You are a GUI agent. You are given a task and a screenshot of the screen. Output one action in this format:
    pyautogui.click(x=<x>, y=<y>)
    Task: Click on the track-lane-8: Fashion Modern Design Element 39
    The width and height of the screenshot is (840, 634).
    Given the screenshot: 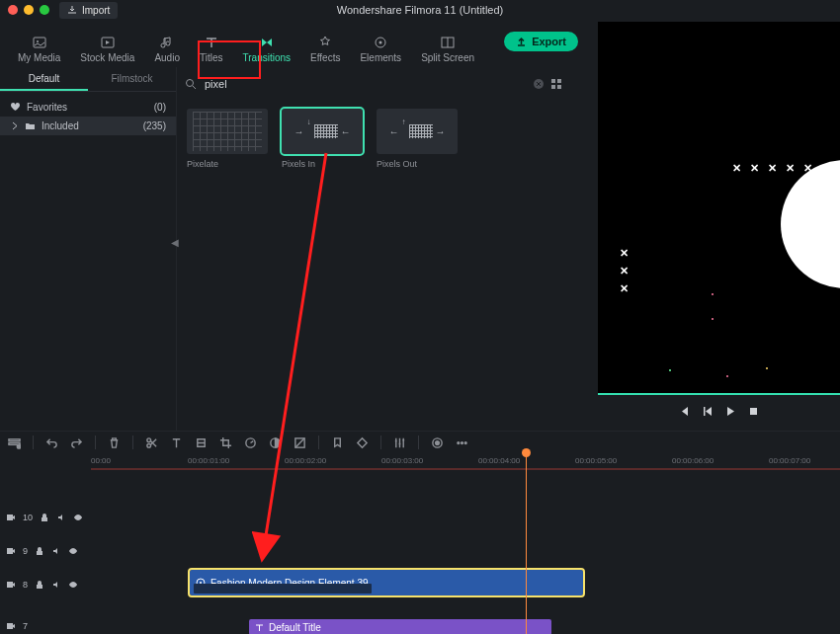 What is the action you would take?
    pyautogui.click(x=465, y=583)
    